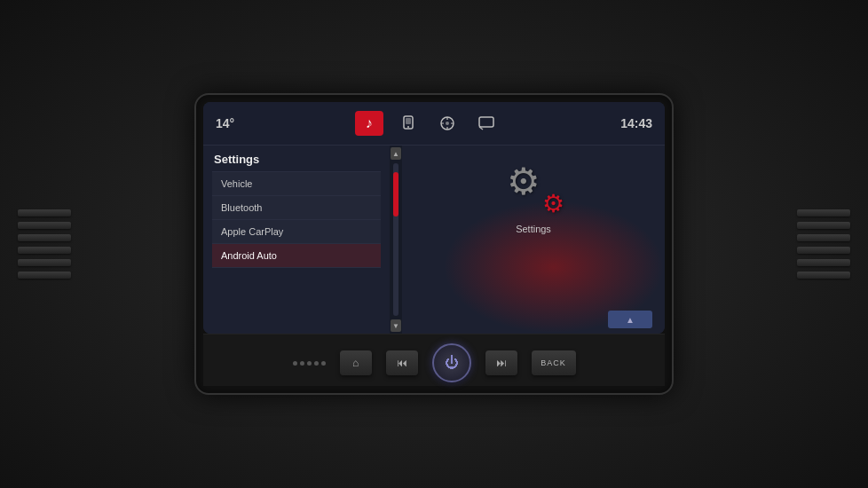 Image resolution: width=868 pixels, height=488 pixels. I want to click on right-panel: ⚙ ⚙ Settings ▲, so click(533, 240).